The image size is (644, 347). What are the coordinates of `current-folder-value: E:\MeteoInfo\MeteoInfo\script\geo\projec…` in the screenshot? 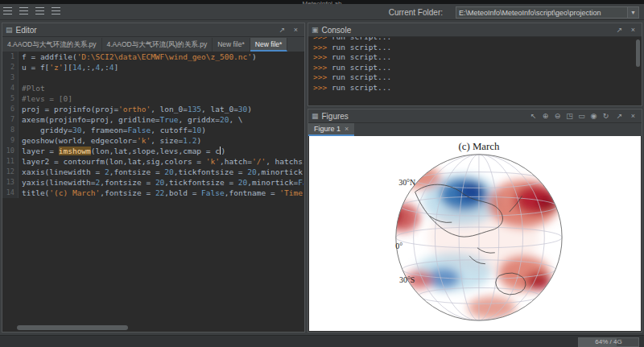 It's located at (542, 13).